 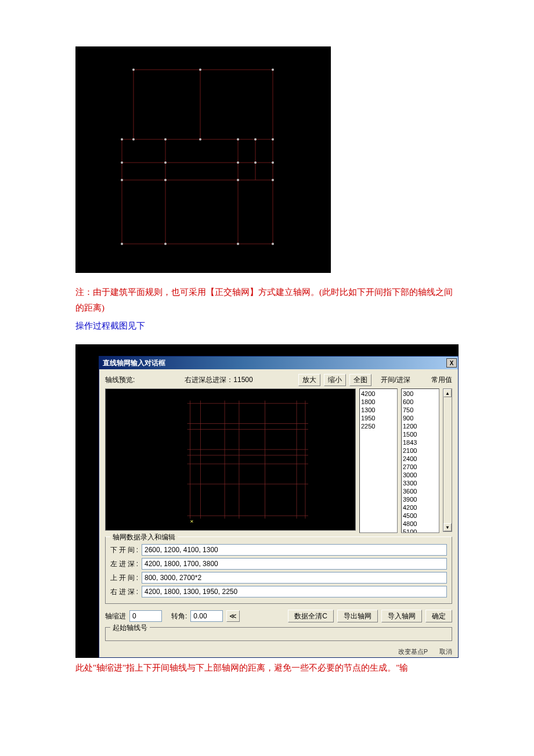 What do you see at coordinates (420, 499) in the screenshot?
I see `list-item: 3900` at bounding box center [420, 499].